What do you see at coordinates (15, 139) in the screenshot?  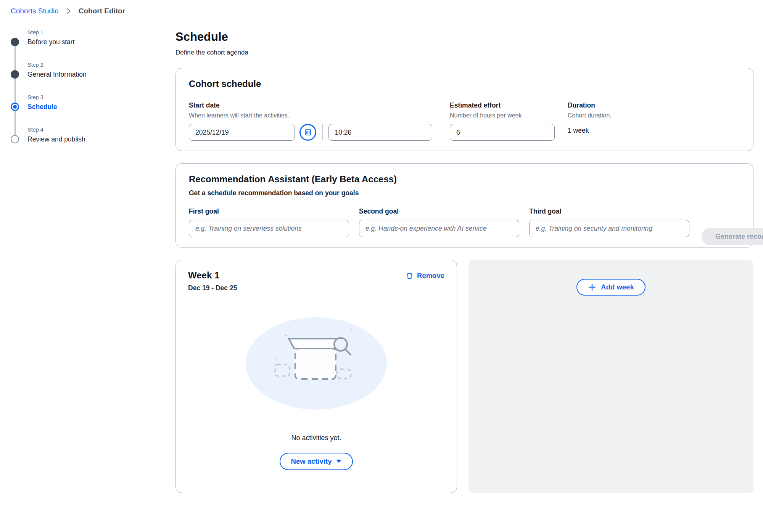 I see `step-upcoming-icon` at bounding box center [15, 139].